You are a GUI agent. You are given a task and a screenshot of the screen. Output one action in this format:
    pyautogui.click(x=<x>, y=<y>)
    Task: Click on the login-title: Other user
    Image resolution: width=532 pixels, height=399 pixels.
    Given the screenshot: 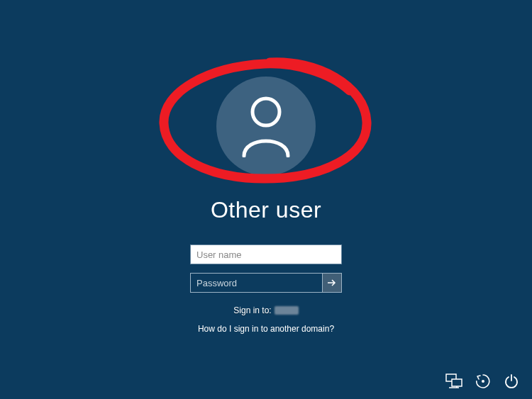 What is the action you would take?
    pyautogui.click(x=266, y=210)
    